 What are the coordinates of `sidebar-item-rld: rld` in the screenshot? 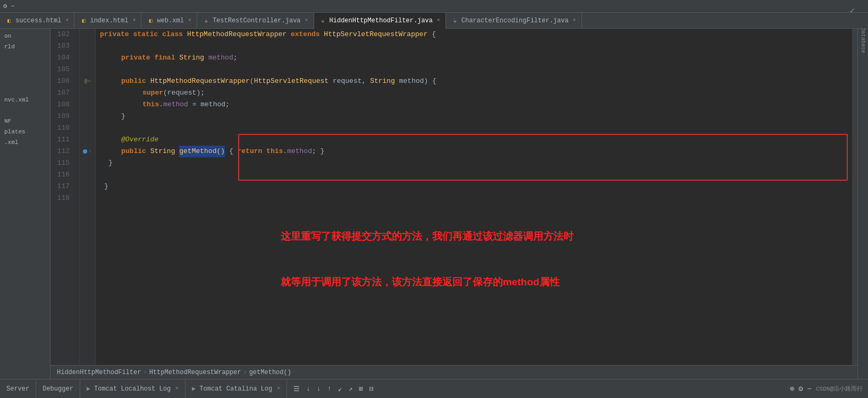 It's located at (25, 47).